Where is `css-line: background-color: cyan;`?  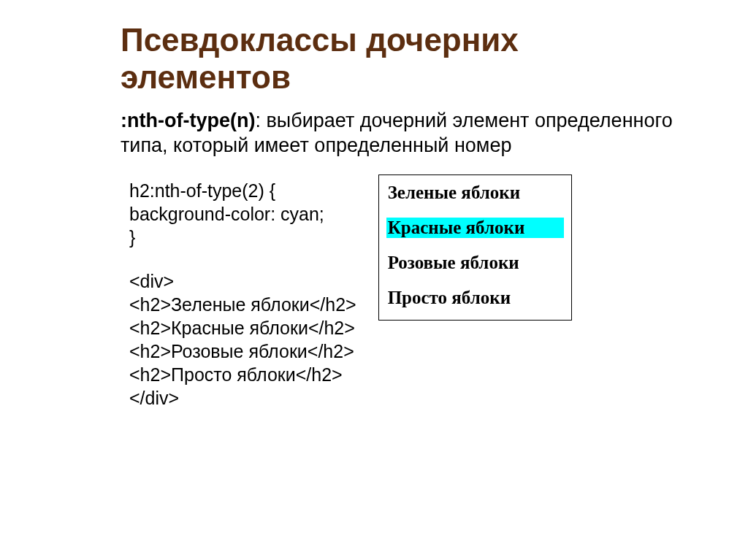
css-line: background-color: cyan; is located at coordinates (243, 214).